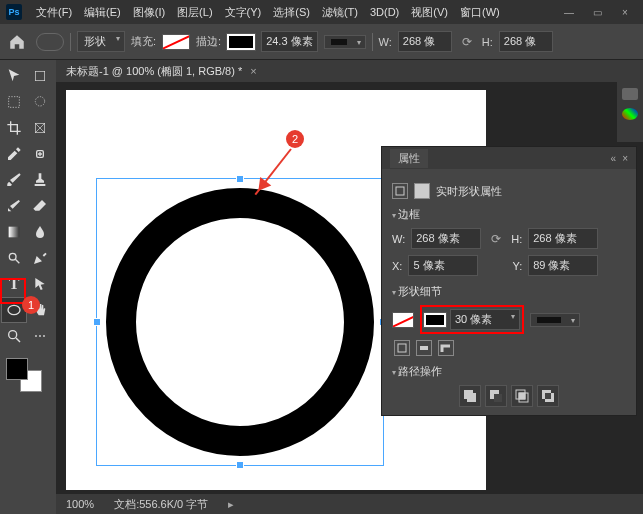 The width and height of the screenshot is (643, 514). I want to click on panel-tab-properties: 属性, so click(409, 158).